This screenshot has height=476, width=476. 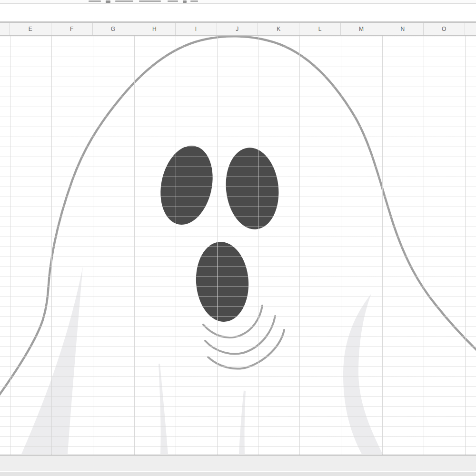 What do you see at coordinates (403, 29) in the screenshot?
I see `column-letter: N` at bounding box center [403, 29].